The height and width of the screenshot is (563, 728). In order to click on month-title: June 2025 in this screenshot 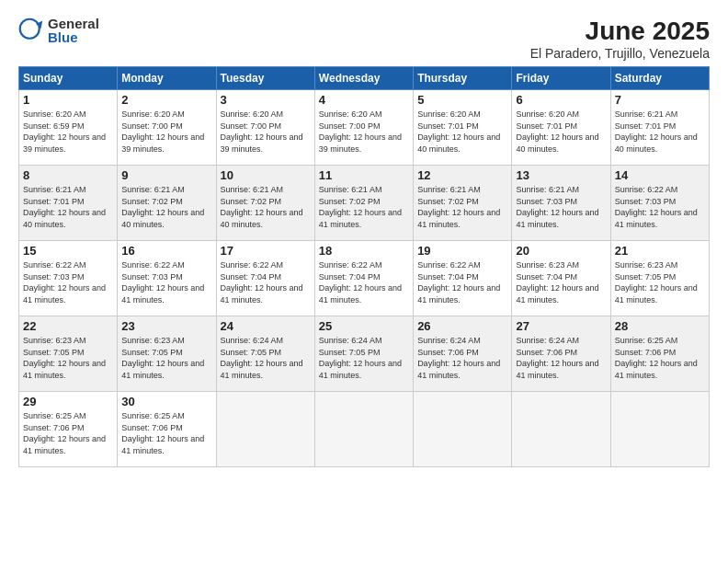, I will do `click(620, 31)`.